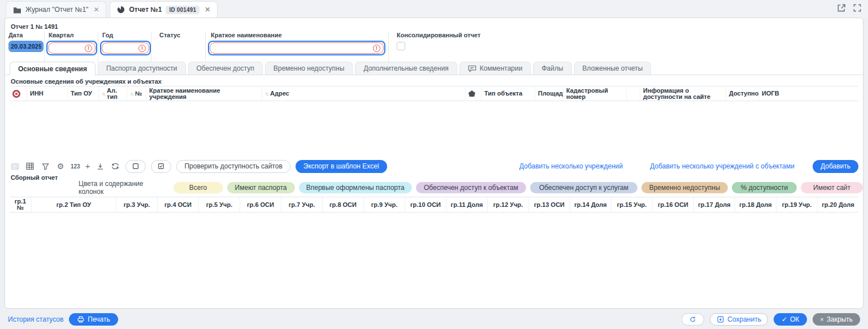 This screenshot has height=329, width=868. What do you see at coordinates (790, 319) in the screenshot?
I see `ok-button: ✓ ОК` at bounding box center [790, 319].